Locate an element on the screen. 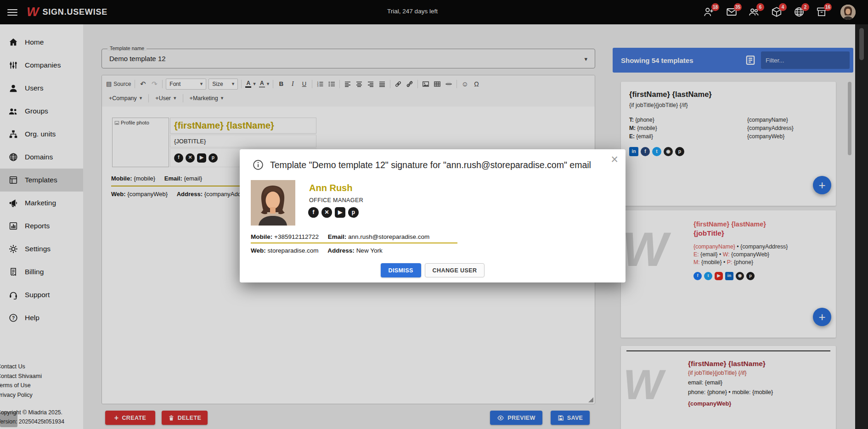 The height and width of the screenshot is (429, 868). signature-contact-line-1: Mobile: +385912112722 Email: ann.rush@st… is located at coordinates (340, 237).